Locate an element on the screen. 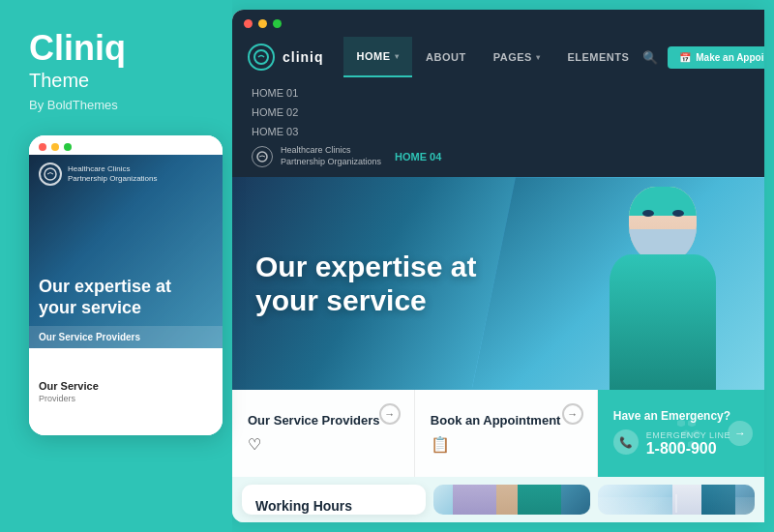  sidebar-subtitle: Theme is located at coordinates (121, 81).